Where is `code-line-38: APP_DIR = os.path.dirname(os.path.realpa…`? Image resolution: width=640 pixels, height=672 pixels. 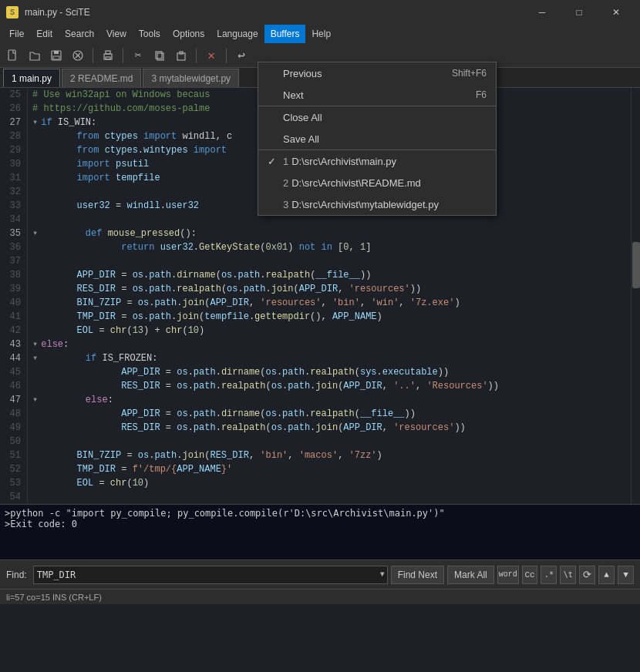
code-line-38: APP_DIR = os.path.dirname(os.path.realpa… is located at coordinates (329, 275).